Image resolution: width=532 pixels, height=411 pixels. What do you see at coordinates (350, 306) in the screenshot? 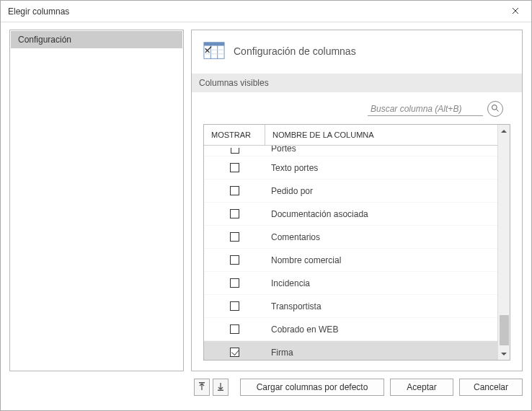
I see `table-row: Transportista` at bounding box center [350, 306].